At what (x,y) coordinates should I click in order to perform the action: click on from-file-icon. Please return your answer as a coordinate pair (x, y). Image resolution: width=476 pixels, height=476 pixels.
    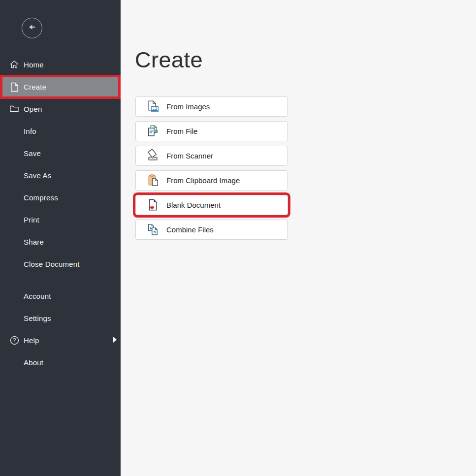
    Looking at the image, I should click on (154, 131).